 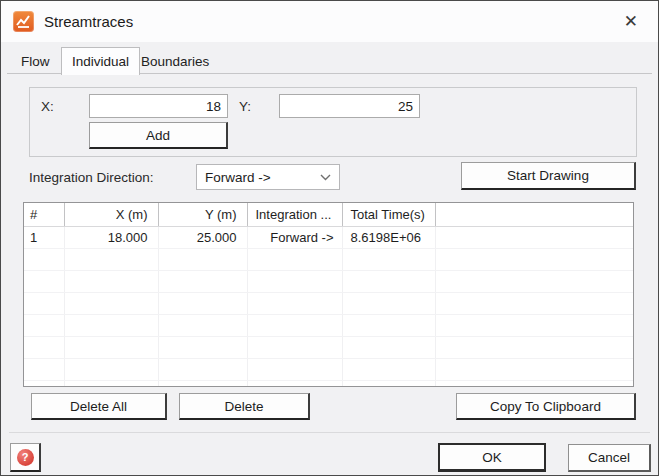 I want to click on ok-button: OK, so click(x=492, y=458).